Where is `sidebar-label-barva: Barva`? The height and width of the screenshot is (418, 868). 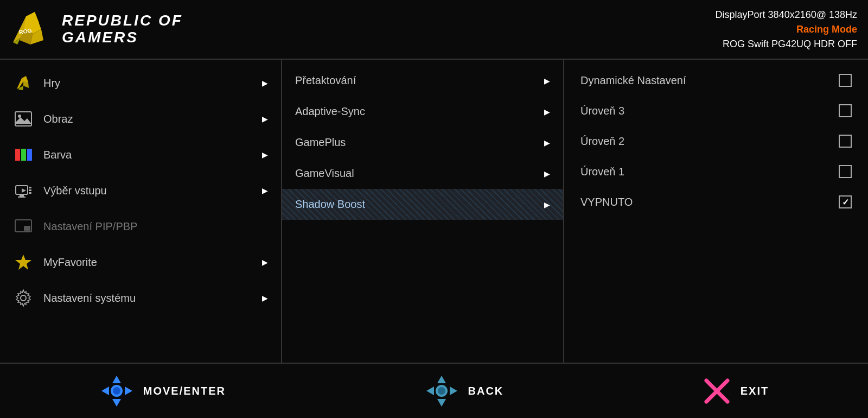 sidebar-label-barva: Barva is located at coordinates (148, 155).